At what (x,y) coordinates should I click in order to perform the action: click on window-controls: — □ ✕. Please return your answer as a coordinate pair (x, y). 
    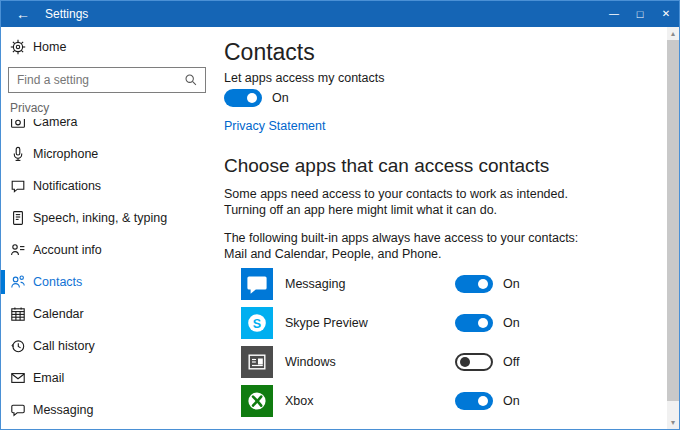
    Looking at the image, I should click on (640, 14).